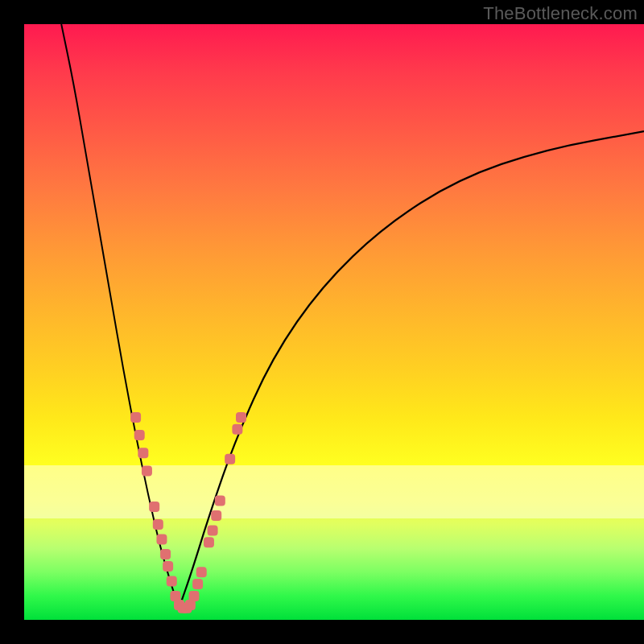 The image size is (644, 644). I want to click on markers-right-group, so click(214, 513).